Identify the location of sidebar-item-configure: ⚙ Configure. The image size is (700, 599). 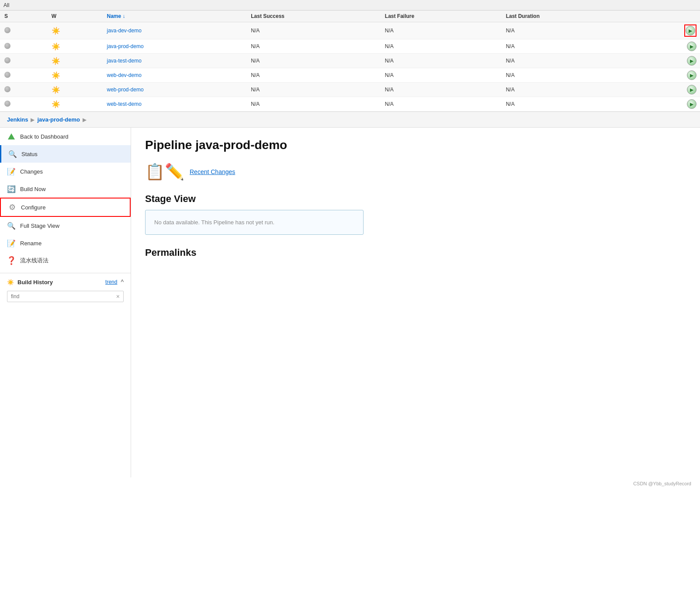
(66, 207).